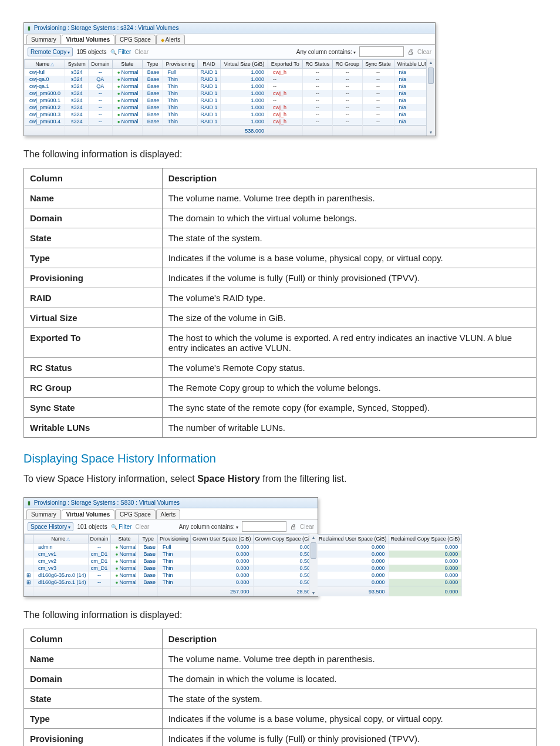 The image size is (560, 746). I want to click on col-raid: RAID, so click(209, 65).